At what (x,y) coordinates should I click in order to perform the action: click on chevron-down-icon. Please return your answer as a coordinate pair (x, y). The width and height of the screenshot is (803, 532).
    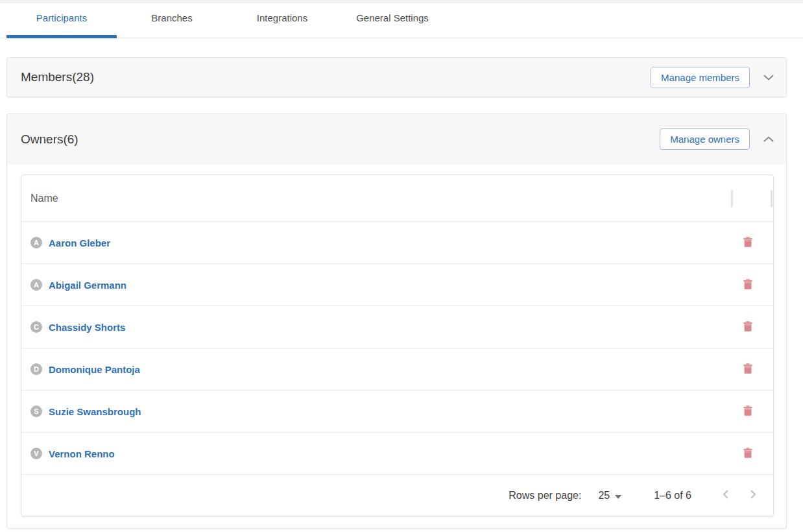
    Looking at the image, I should click on (769, 78).